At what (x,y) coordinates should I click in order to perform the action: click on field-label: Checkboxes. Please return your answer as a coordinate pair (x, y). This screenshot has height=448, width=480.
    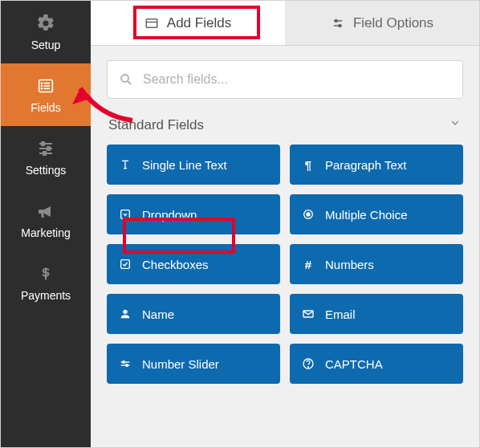
    Looking at the image, I should click on (175, 265).